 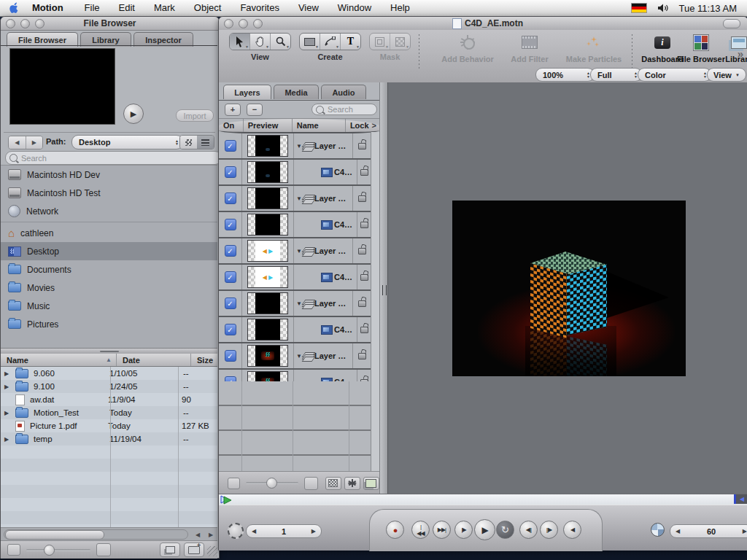 I want to click on sidebar-item-documents: Documents, so click(x=109, y=270).